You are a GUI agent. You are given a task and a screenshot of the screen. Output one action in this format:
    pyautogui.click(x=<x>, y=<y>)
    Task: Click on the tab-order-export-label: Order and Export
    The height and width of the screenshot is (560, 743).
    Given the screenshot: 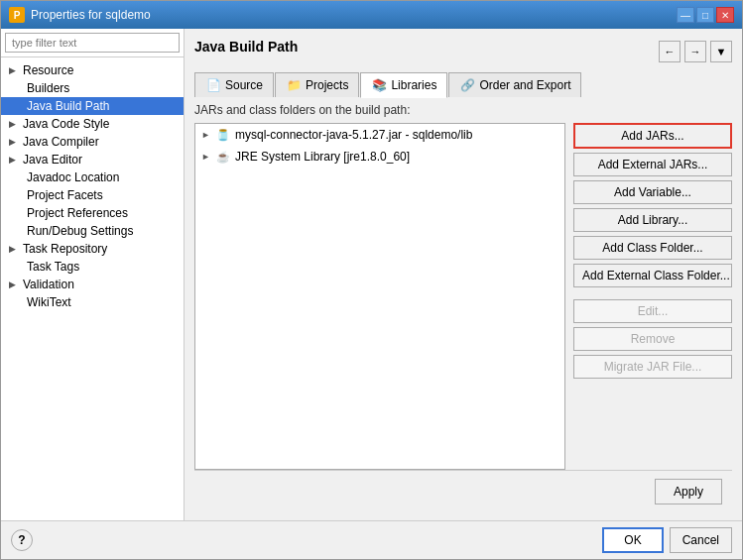 What is the action you would take?
    pyautogui.click(x=525, y=85)
    